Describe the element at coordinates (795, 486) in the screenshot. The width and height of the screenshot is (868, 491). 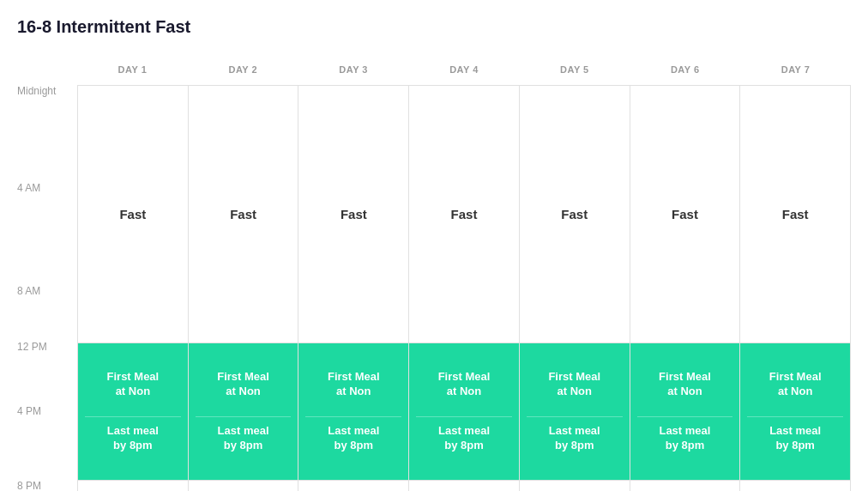
I see `fast-cell-day7-bottom: Fast` at that location.